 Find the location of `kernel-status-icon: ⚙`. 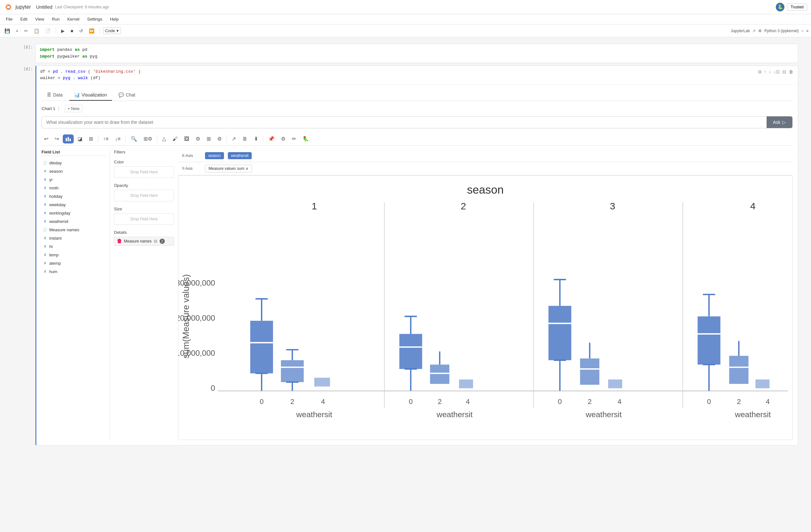

kernel-status-icon: ⚙ is located at coordinates (760, 31).